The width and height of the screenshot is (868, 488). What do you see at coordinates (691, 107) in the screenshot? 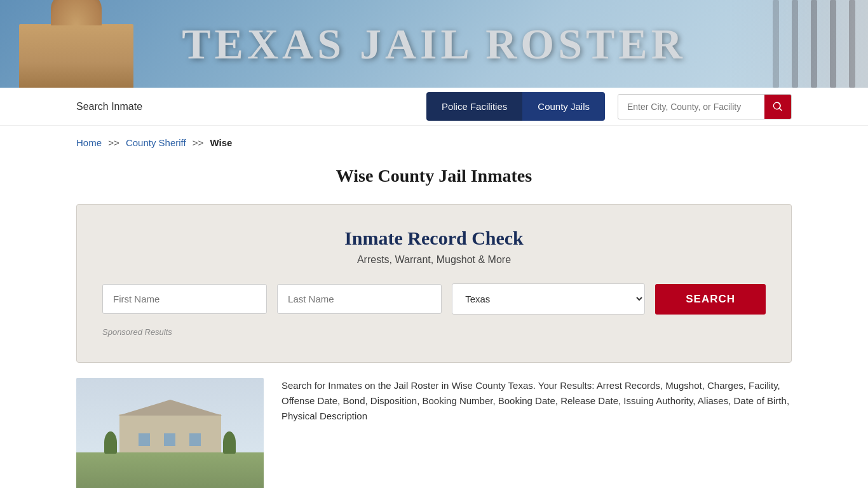
I see `facility-search-input` at bounding box center [691, 107].